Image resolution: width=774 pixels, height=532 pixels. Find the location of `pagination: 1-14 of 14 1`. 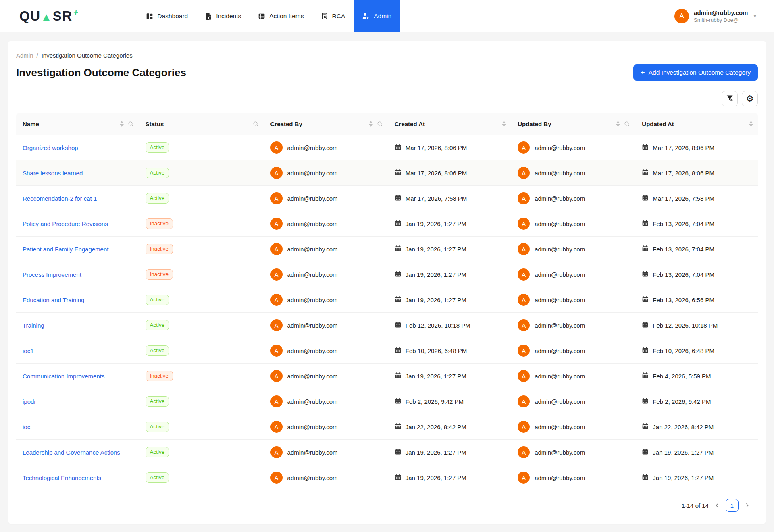

pagination: 1-14 of 14 1 is located at coordinates (716, 505).